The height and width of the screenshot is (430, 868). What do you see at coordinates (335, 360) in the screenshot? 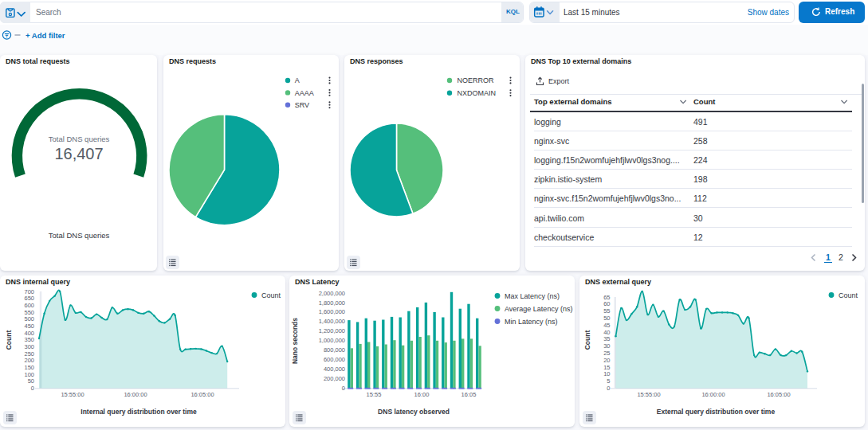
I see `svg-text: 600,000` at bounding box center [335, 360].